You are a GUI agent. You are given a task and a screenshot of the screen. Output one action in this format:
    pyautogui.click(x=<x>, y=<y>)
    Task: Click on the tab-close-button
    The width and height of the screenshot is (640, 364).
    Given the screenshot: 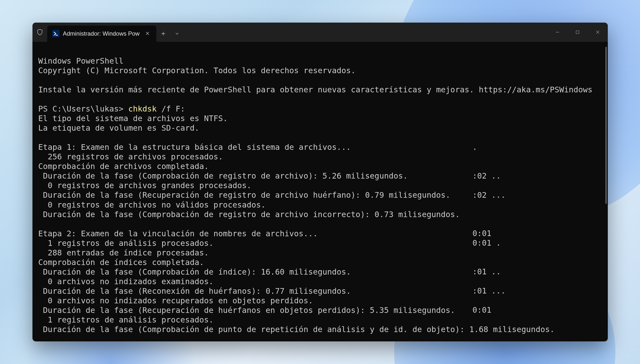 What is the action you would take?
    pyautogui.click(x=148, y=34)
    